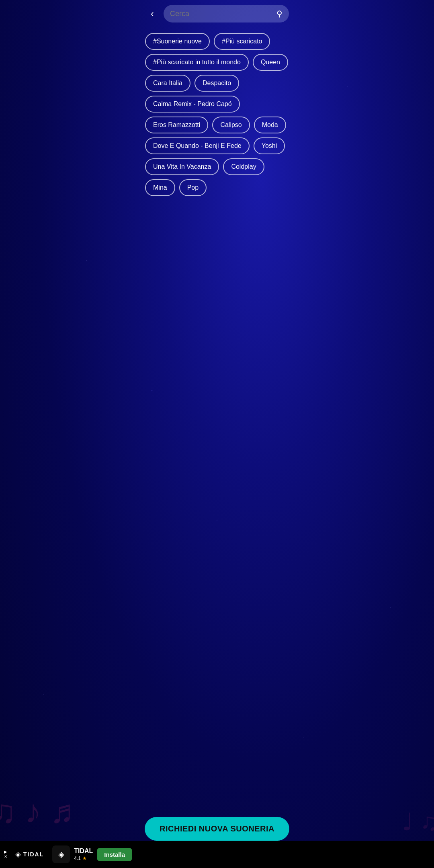  What do you see at coordinates (197, 62) in the screenshot?
I see `tag-item: #Più scaricato in tutto il mondo` at bounding box center [197, 62].